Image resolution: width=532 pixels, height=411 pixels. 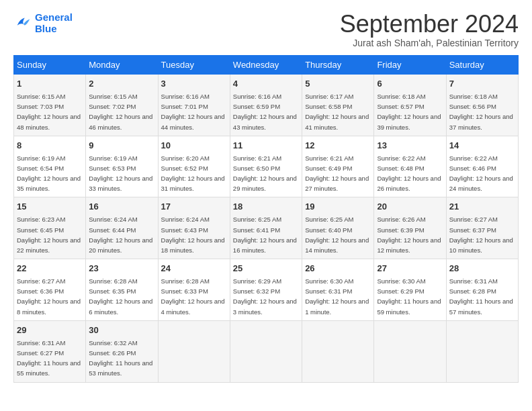 I want to click on col-header-saturday: Saturday, so click(x=482, y=65).